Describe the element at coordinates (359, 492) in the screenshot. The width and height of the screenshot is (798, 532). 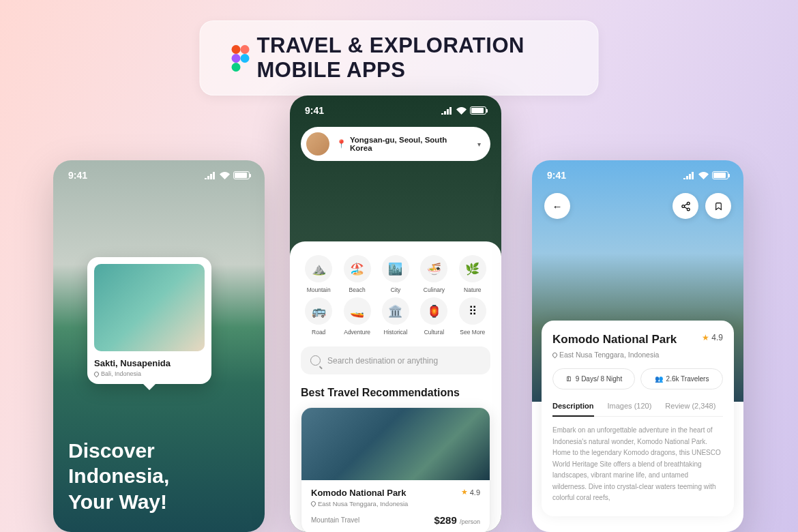
I see `rec-name: Komodo National Park` at that location.